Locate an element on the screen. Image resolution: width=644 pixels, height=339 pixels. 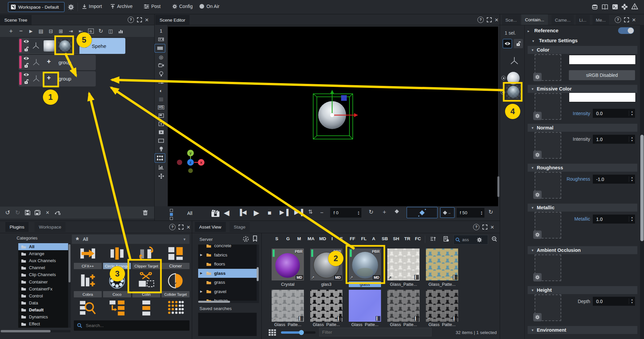
normal-section-header: ▾Normal is located at coordinates (582, 128).